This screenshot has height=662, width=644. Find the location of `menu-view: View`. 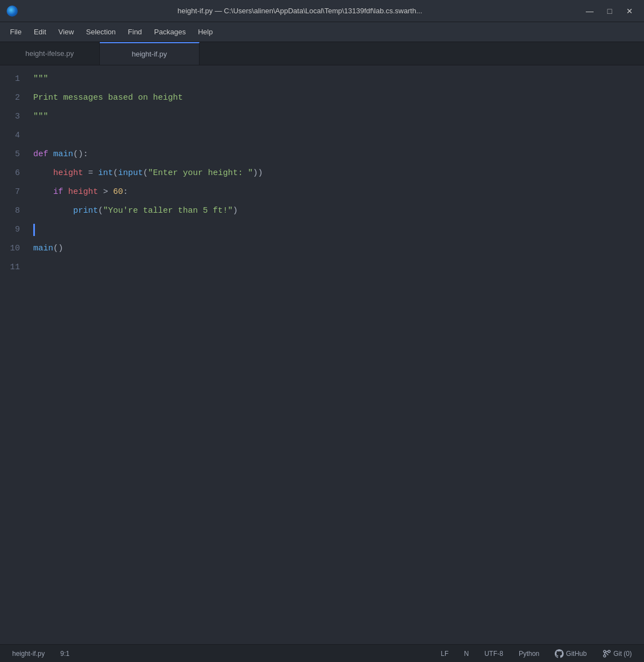

menu-view: View is located at coordinates (66, 32).